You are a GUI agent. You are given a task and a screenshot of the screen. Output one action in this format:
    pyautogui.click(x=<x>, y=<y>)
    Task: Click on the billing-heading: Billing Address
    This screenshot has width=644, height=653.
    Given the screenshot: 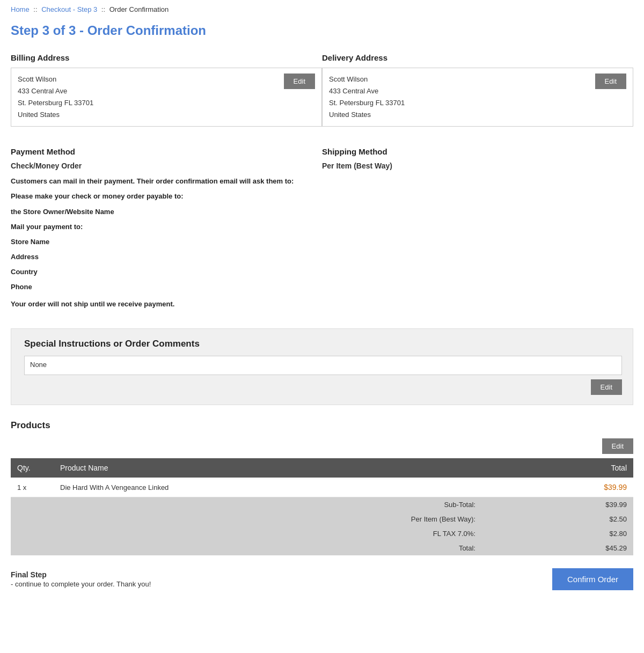 What is the action you would take?
    pyautogui.click(x=166, y=58)
    